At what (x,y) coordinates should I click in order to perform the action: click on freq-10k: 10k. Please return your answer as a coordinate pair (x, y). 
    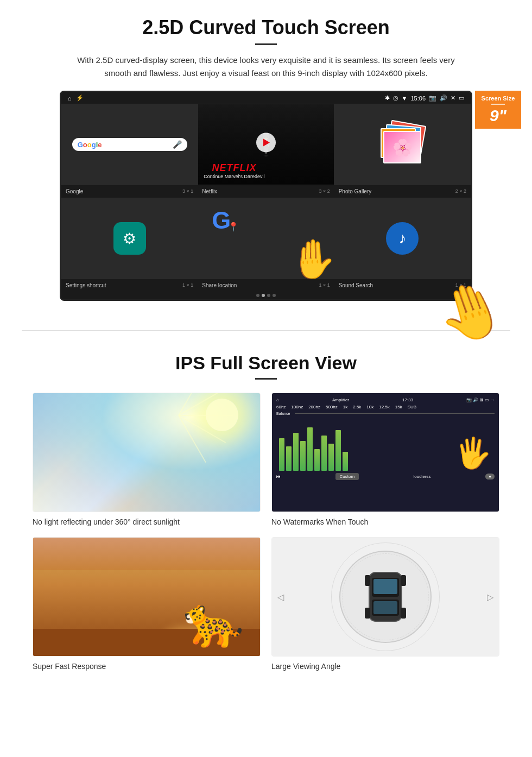
    Looking at the image, I should click on (370, 407).